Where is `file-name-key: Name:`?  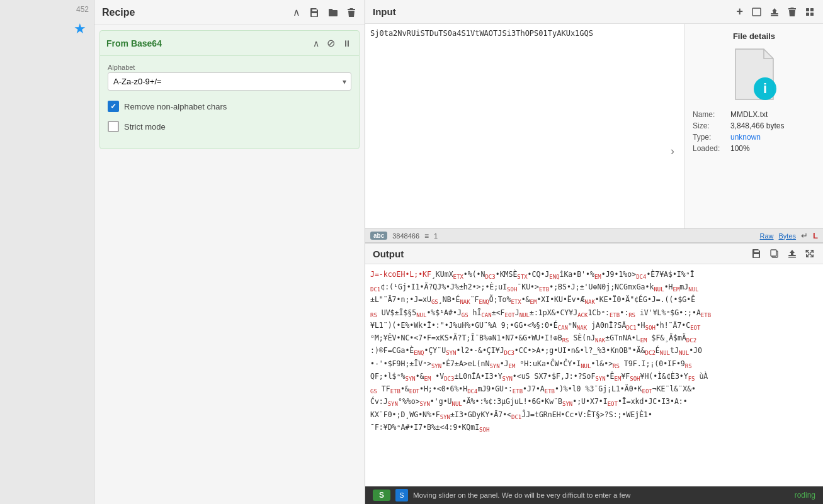 file-name-key: Name: is located at coordinates (712, 115).